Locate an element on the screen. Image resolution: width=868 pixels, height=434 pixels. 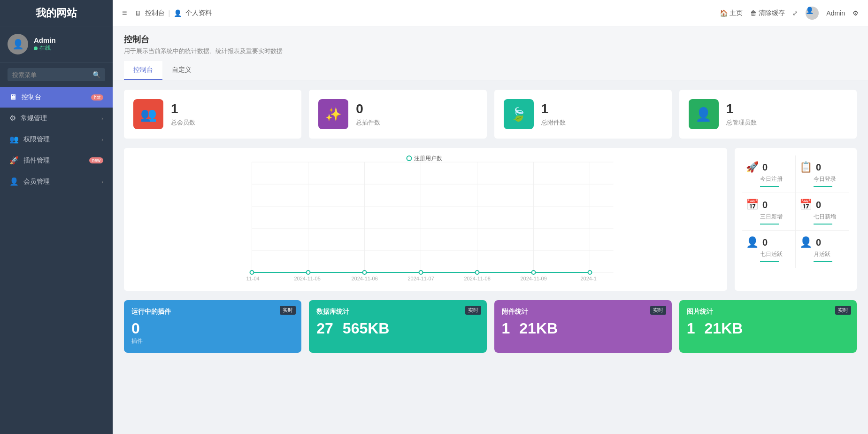
bottom-num-3b: 21KB is located at coordinates (724, 329).